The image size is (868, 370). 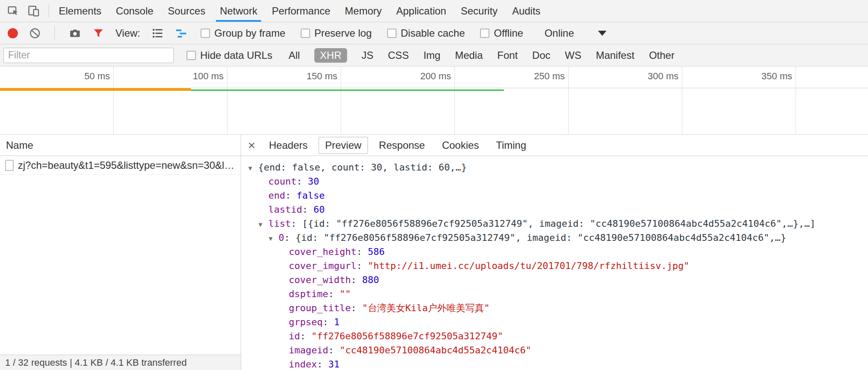 What do you see at coordinates (508, 55) in the screenshot?
I see `filter-type-font: Font` at bounding box center [508, 55].